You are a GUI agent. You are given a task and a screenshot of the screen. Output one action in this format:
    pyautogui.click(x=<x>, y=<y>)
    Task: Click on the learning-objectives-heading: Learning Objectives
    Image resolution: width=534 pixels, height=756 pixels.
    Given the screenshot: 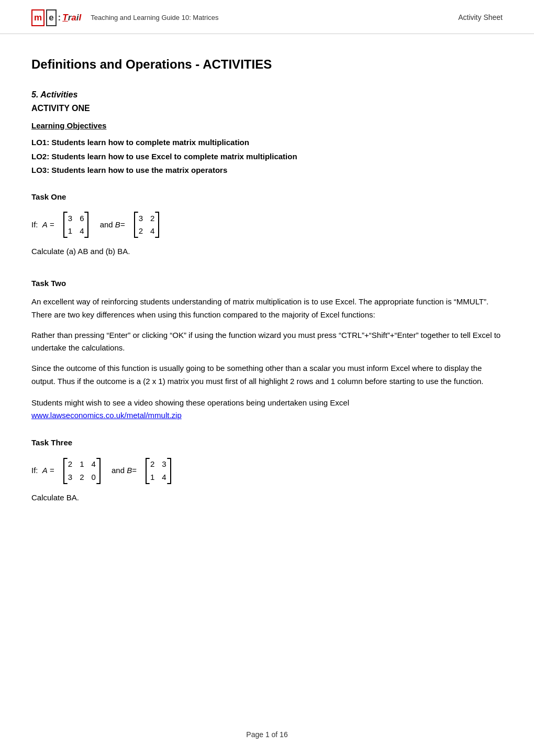 What is the action you would take?
    pyautogui.click(x=267, y=126)
    